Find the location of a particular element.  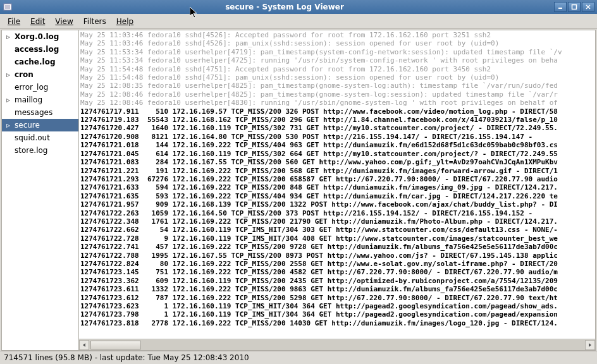

sidebar-item-label: squid.out is located at coordinates (31, 138).